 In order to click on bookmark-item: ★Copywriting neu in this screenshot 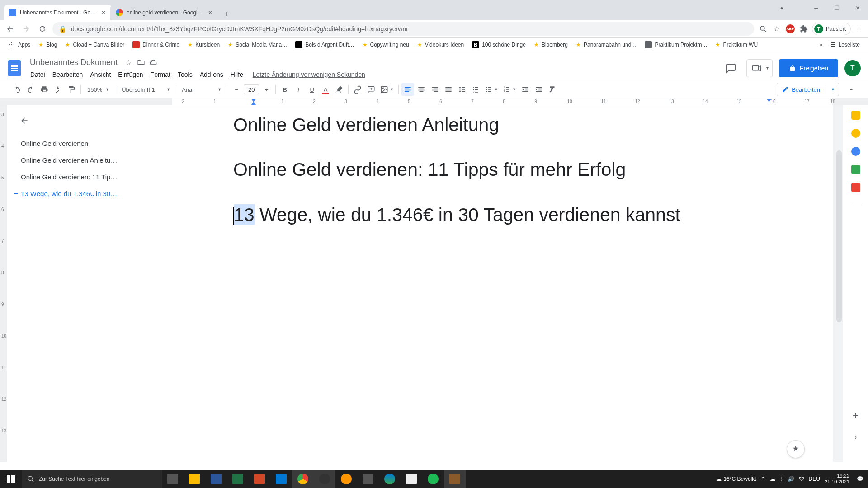, I will do `click(386, 45)`.